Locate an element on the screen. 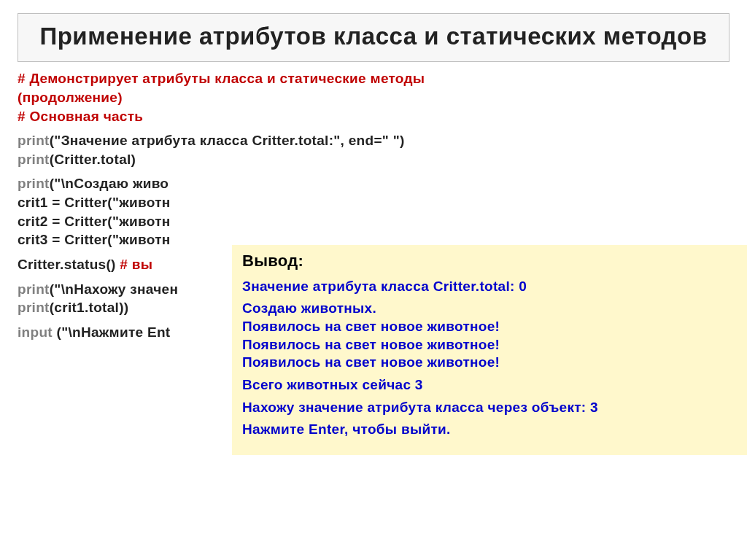 The image size is (747, 560). output-line-4: Нахожу значение атрибута класса через об… is located at coordinates (495, 408).